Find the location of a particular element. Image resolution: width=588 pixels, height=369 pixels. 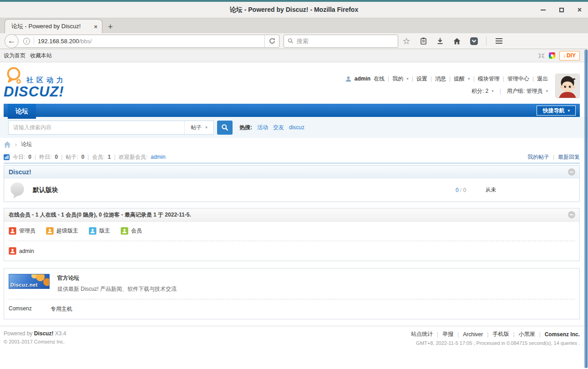

narrow-wide-toggle-icon is located at coordinates (542, 56).